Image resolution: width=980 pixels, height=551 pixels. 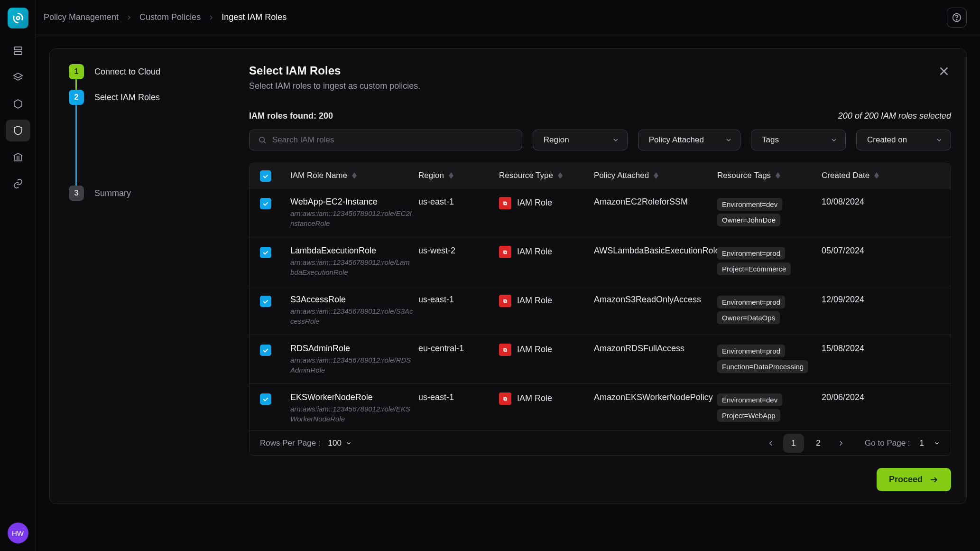 What do you see at coordinates (904, 140) in the screenshot?
I see `filter-created: Created on` at bounding box center [904, 140].